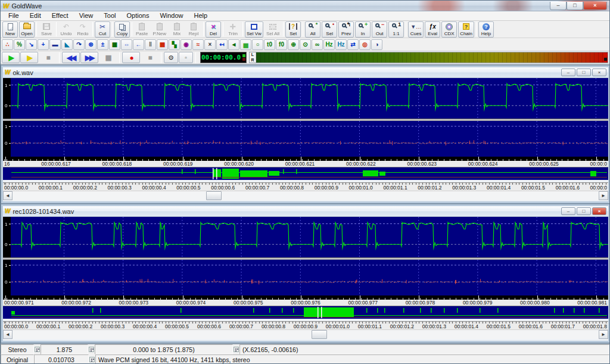 Image resolution: width=610 pixels, height=364 pixels. I want to click on sel-button: •Sel, so click(329, 30).